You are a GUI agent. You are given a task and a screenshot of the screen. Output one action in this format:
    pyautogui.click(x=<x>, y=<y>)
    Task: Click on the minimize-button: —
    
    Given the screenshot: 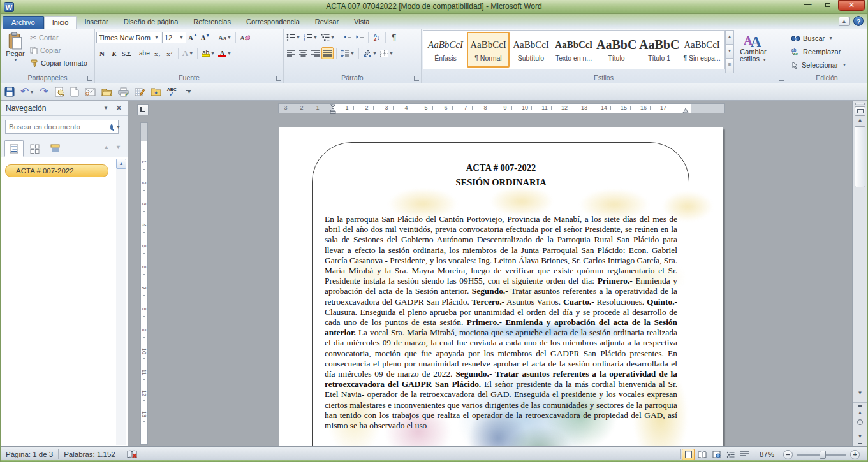 What is the action you would take?
    pyautogui.click(x=807, y=5)
    